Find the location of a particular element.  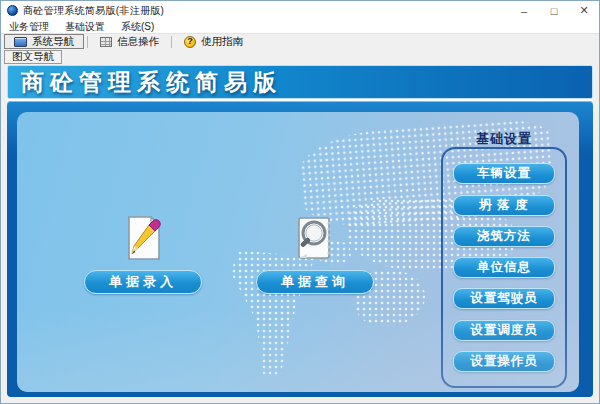

vehicle-settings-button: 车辆设置 is located at coordinates (504, 174).